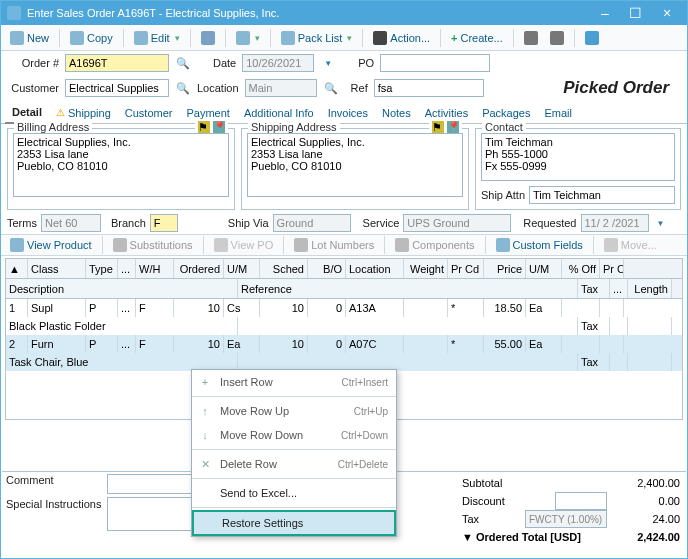 Image resolution: width=688 pixels, height=559 pixels. Describe the element at coordinates (605, 13) in the screenshot. I see `minimize-button: –` at that location.